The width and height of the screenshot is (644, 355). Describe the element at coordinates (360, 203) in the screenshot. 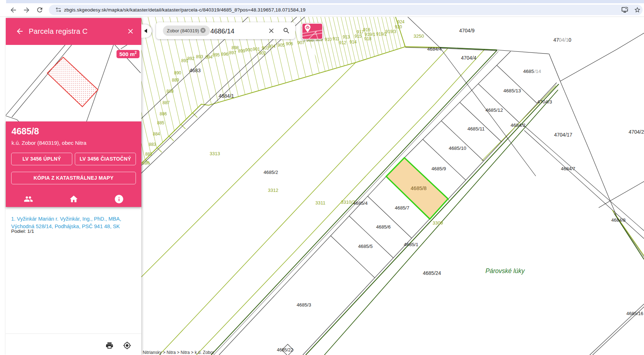

I see `svg-text: 4685/4` at that location.